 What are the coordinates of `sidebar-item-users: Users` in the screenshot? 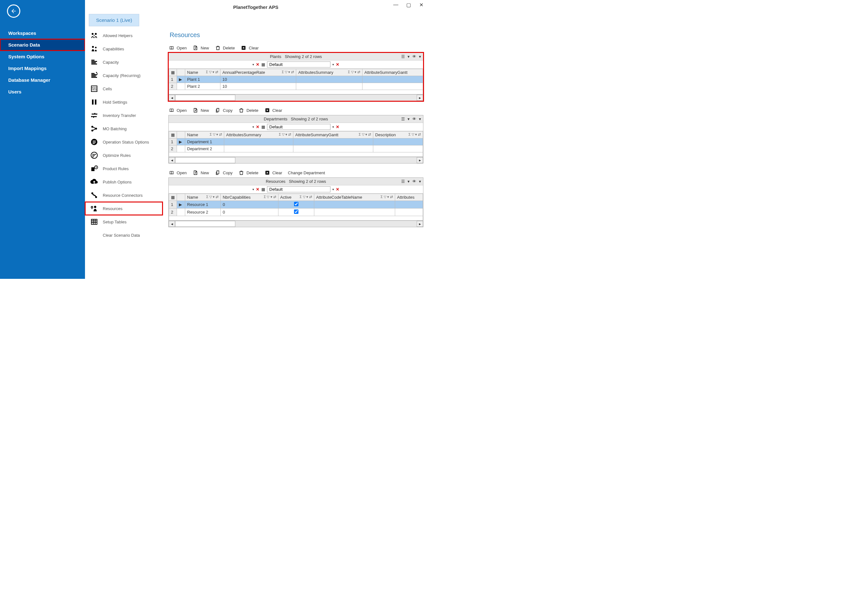 It's located at (43, 92).